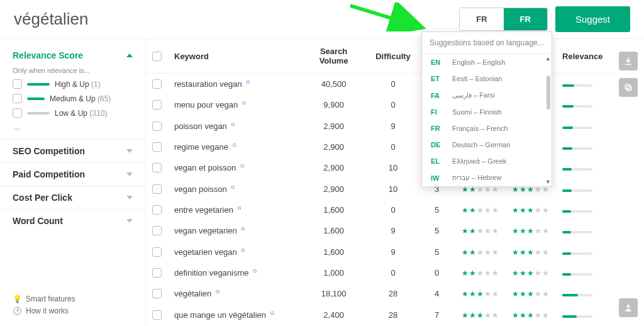 This screenshot has width=644, height=326. What do you see at coordinates (234, 293) in the screenshot?
I see `keyword-cell: végétalien G` at bounding box center [234, 293].